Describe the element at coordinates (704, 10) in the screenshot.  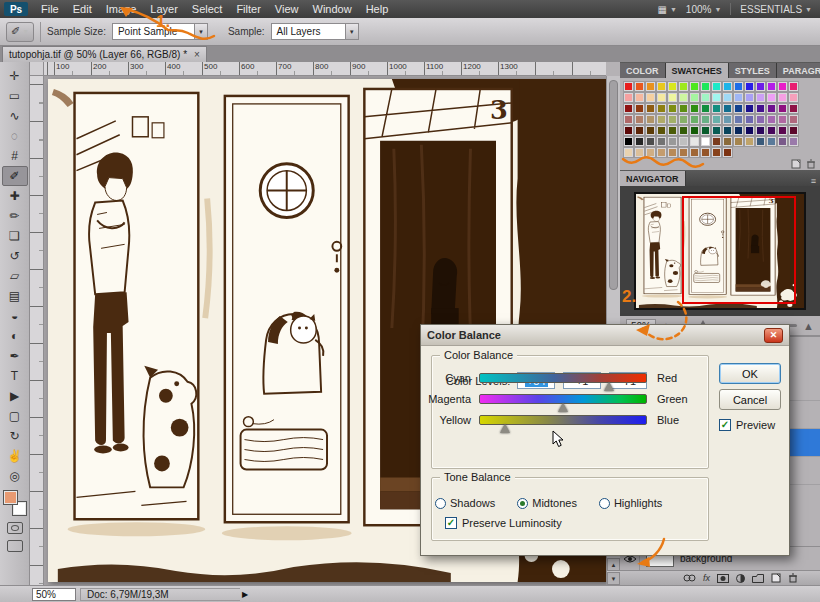
I see `zoom-level-dropdown: 100%▼` at that location.